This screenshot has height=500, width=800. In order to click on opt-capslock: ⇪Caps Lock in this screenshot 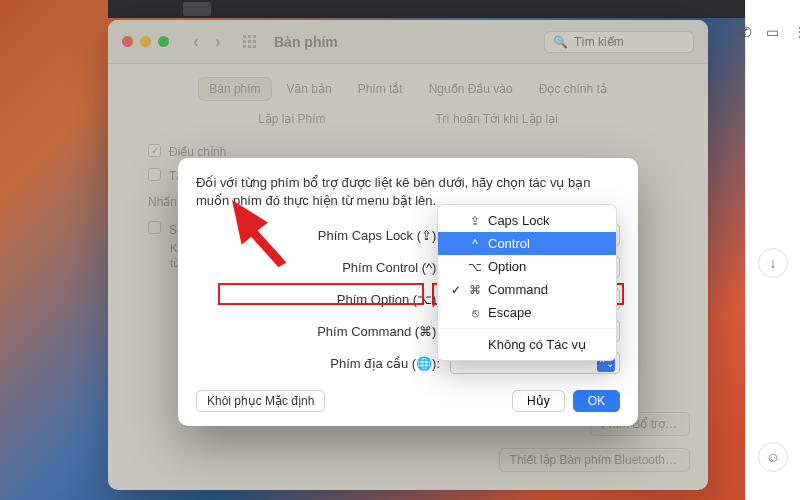, I will do `click(527, 220)`.